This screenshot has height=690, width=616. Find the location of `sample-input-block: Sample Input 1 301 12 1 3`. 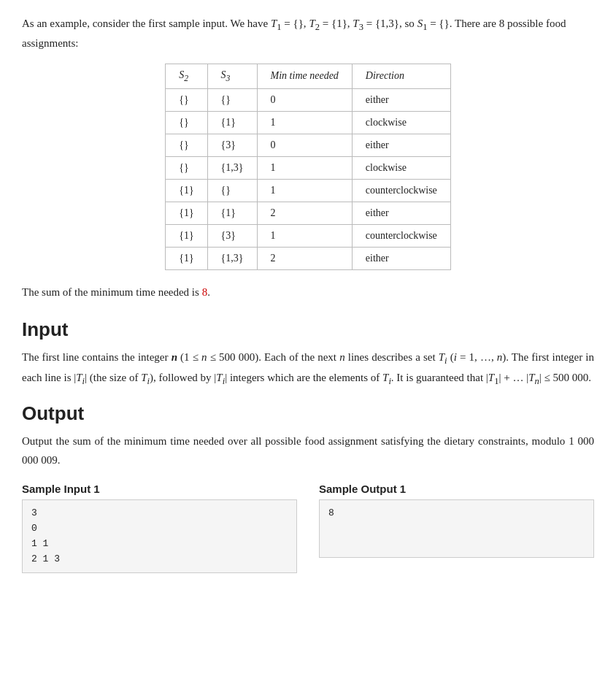

sample-input-block: Sample Input 1 301 12 1 3 is located at coordinates (159, 528).